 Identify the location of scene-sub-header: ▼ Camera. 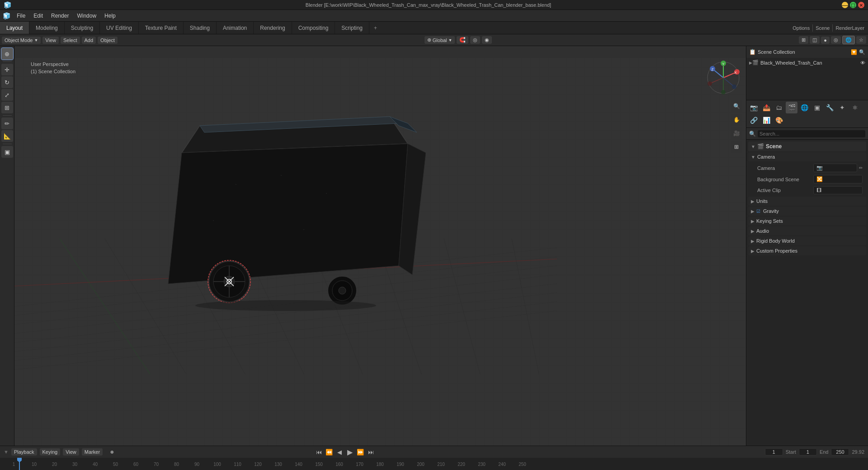
(807, 157).